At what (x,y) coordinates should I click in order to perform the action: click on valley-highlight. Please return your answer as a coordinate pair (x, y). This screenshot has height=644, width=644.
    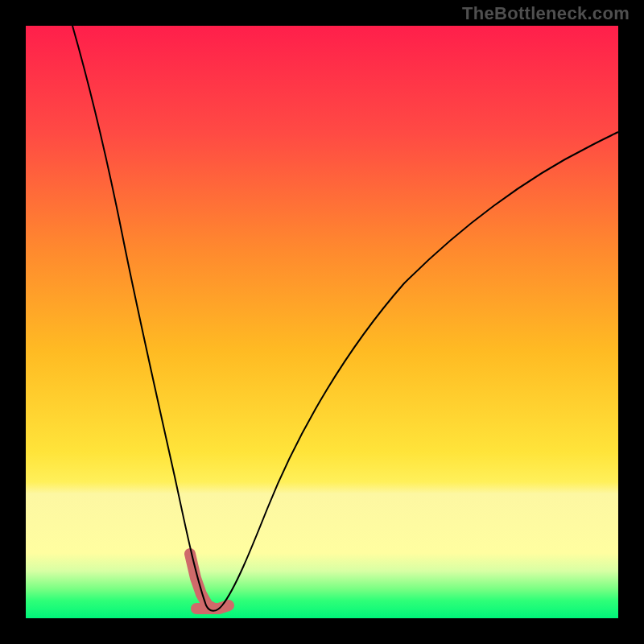
    Looking at the image, I should click on (209, 581).